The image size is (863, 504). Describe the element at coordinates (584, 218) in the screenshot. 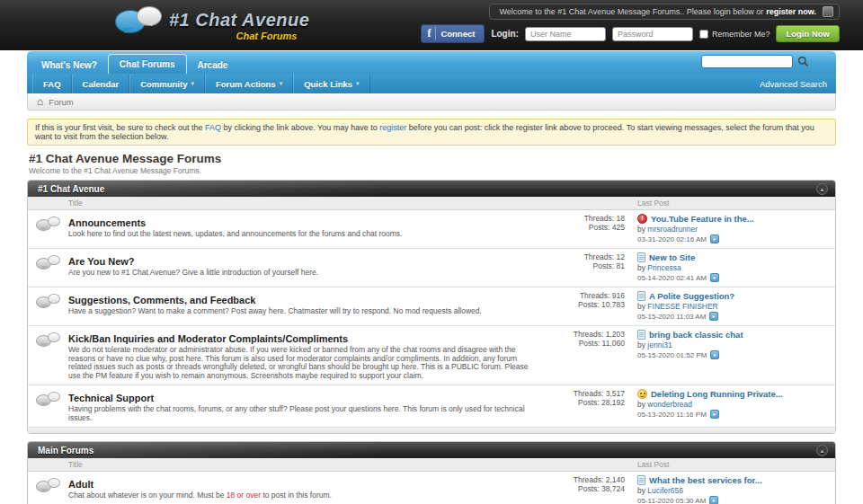

I see `threads-count: Threads: 18` at that location.